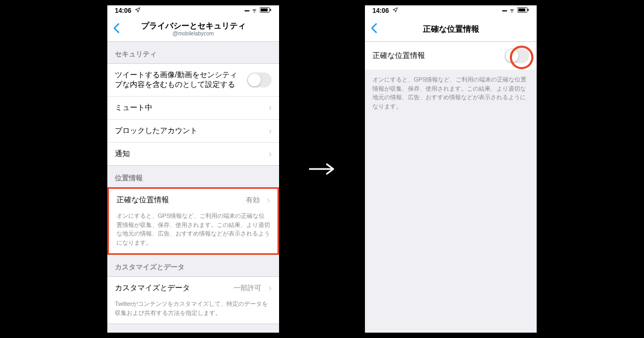 This screenshot has height=338, width=644. Describe the element at coordinates (193, 221) in the screenshot. I see `highlight-precise-location: 正確な位置情報 有効 › オンにすると、GPS情報など、ご利用の端末の正確な位置…` at that location.